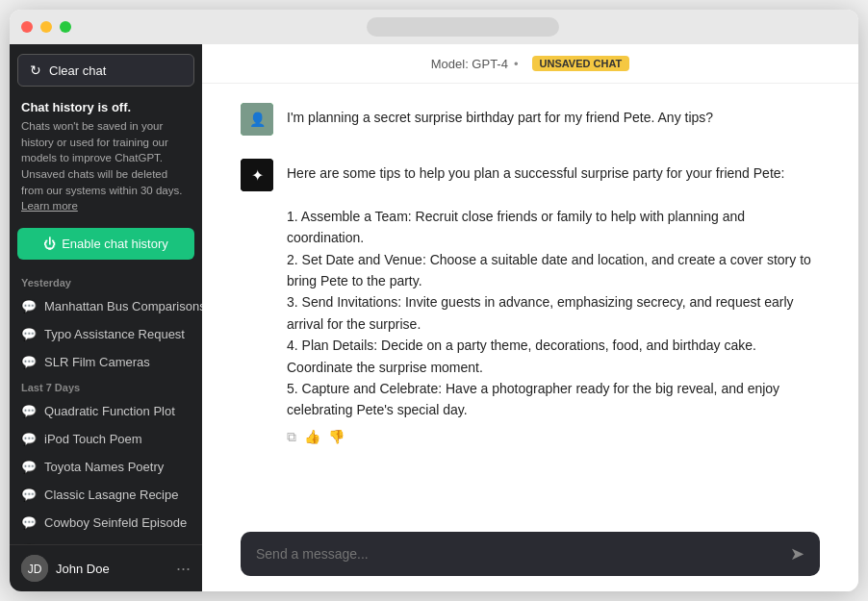 This screenshot has height=601, width=868. What do you see at coordinates (522, 356) in the screenshot?
I see `tip-4: 4. Plan Details: Decide on a party theme…` at bounding box center [522, 356].